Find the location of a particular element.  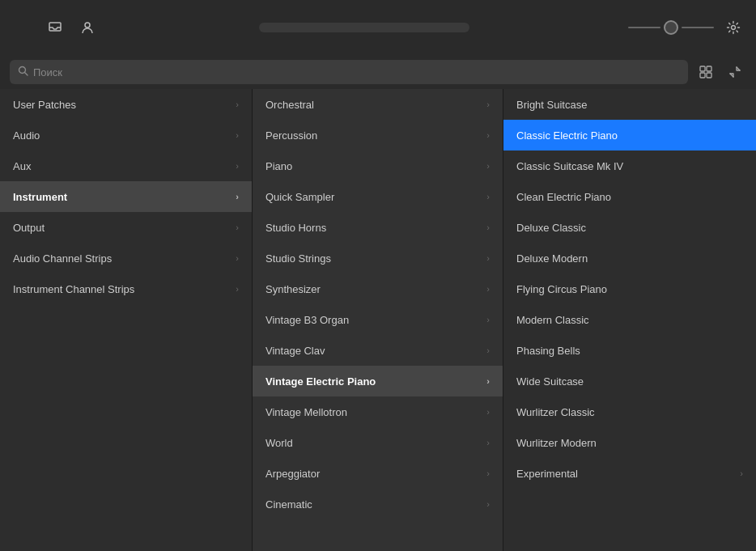

left-item-label: Audio is located at coordinates (26, 136).